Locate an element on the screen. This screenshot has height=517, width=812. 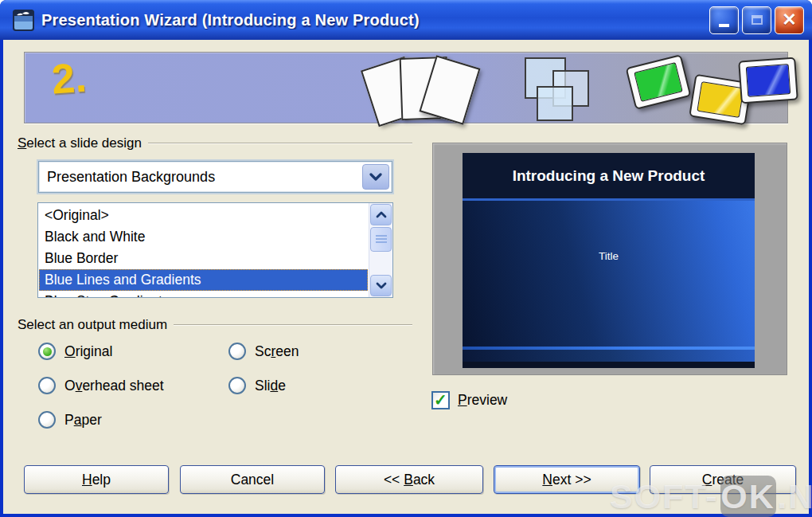
title-bar: Presentation Wizard (Introducing a New P… is located at coordinates (406, 20).